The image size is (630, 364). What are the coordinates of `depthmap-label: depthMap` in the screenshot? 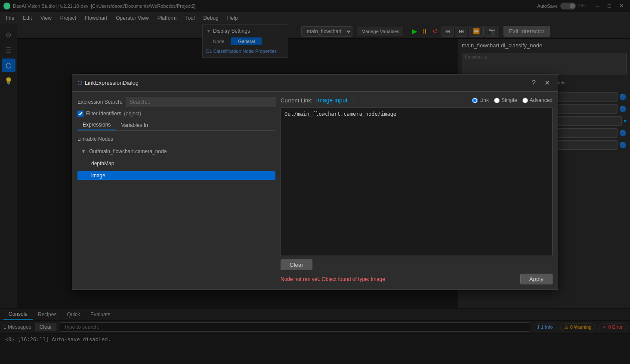 It's located at (102, 163).